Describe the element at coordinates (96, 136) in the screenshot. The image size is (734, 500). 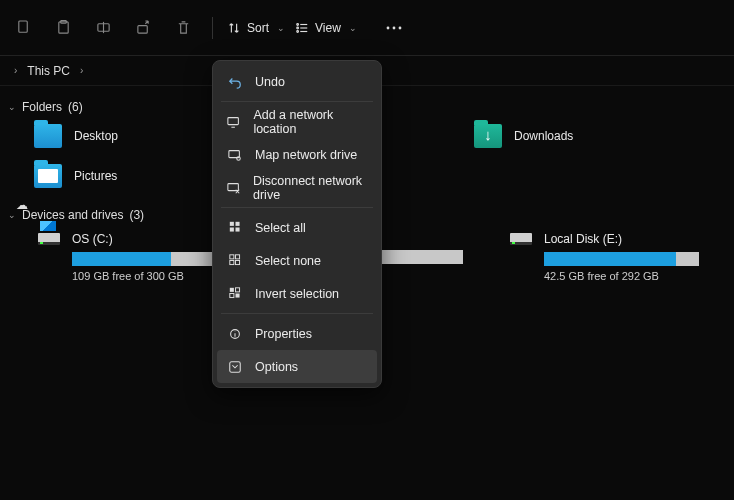
I see `folder-label: Desktop` at that location.